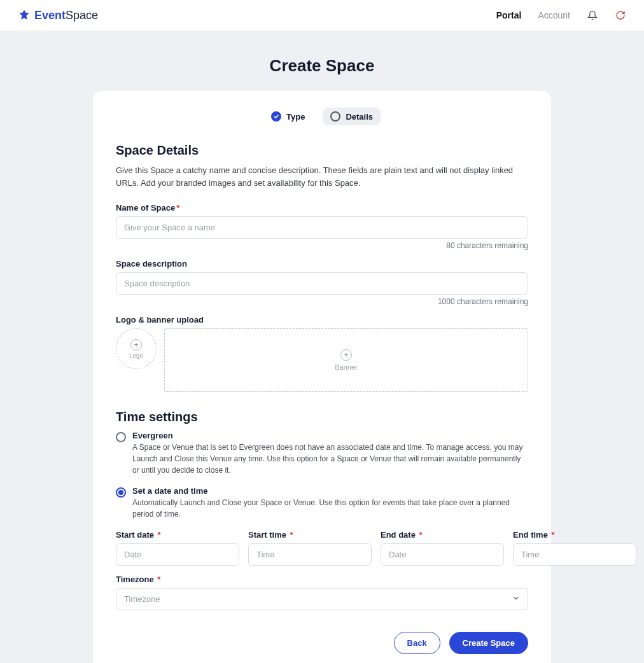 This screenshot has width=644, height=663. What do you see at coordinates (509, 15) in the screenshot?
I see `nav-portal: Portal` at bounding box center [509, 15].